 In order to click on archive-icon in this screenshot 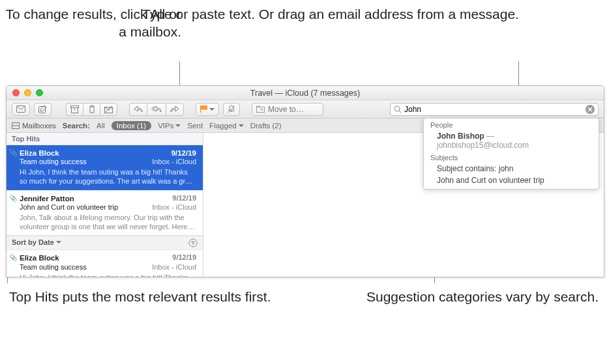, I will do `click(74, 109)`.